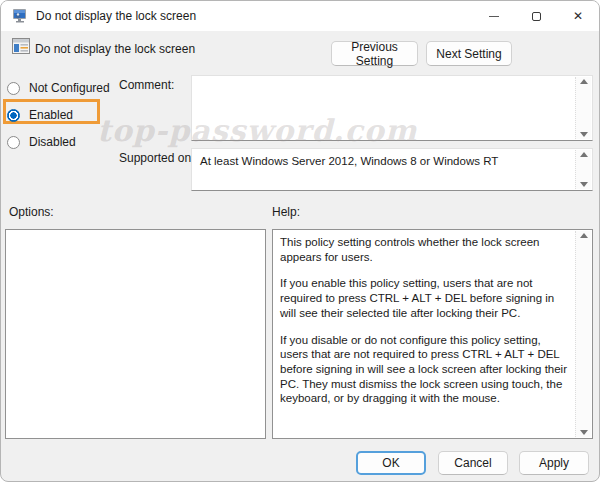 This screenshot has height=482, width=600. What do you see at coordinates (14, 88) in the screenshot?
I see `radio-circle-not-configured` at bounding box center [14, 88].